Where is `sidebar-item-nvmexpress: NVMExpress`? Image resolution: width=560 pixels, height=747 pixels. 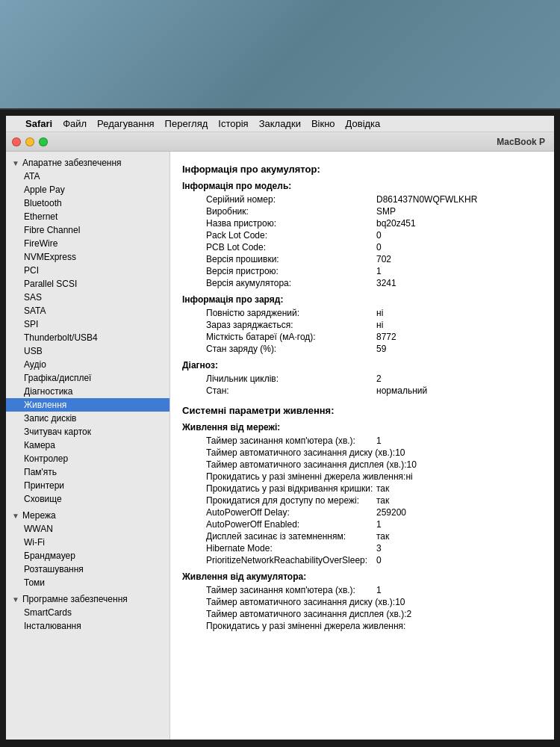 sidebar-item-nvmexpress: NVMExpress is located at coordinates (88, 257).